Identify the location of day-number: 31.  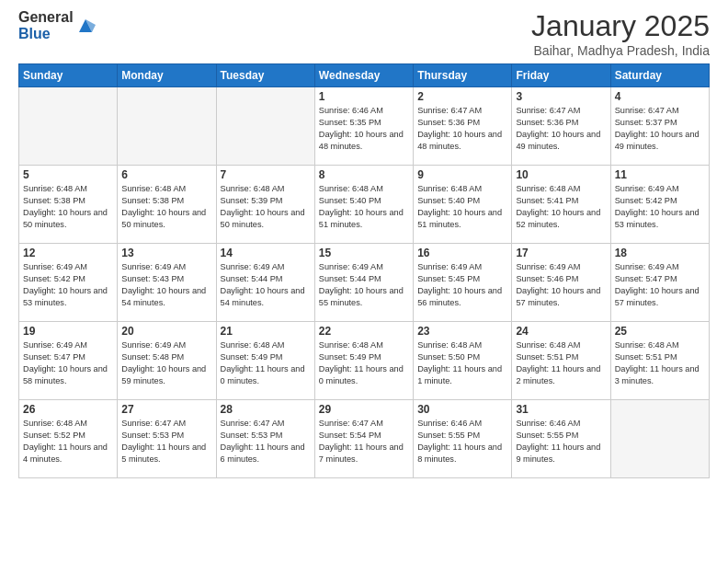
(561, 409).